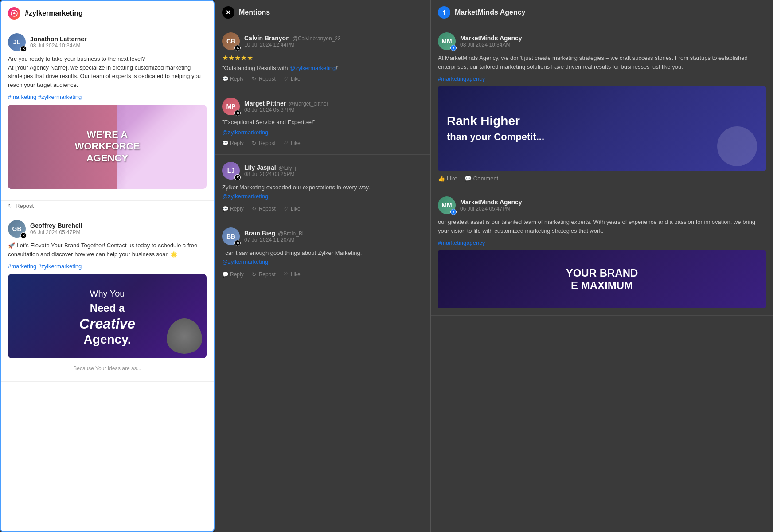  What do you see at coordinates (481, 178) in the screenshot?
I see `comment-button-mm1: 💬 Comment` at bounding box center [481, 178].